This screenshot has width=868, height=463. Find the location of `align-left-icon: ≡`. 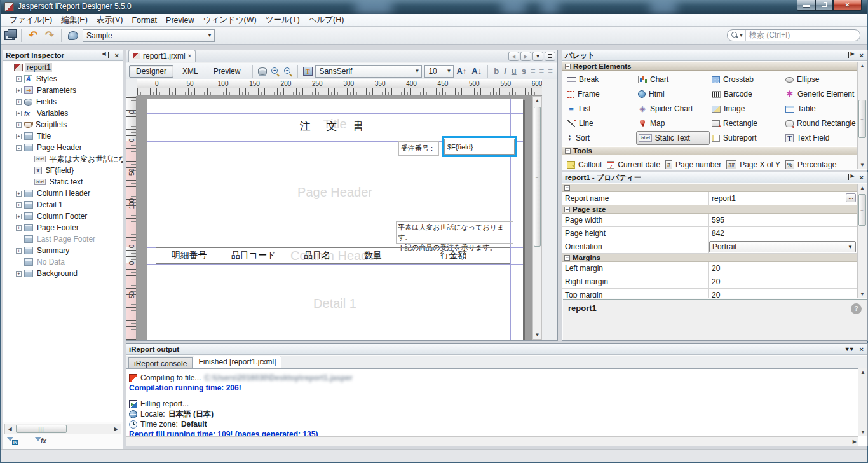

align-left-icon: ≡ is located at coordinates (533, 71).